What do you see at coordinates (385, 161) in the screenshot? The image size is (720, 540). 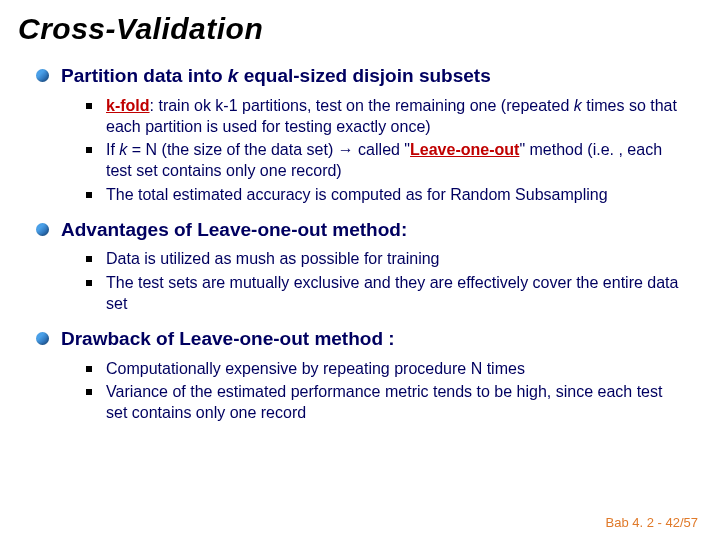 I see `list-item: If k = N (the size of the data set) → ca…` at bounding box center [385, 161].